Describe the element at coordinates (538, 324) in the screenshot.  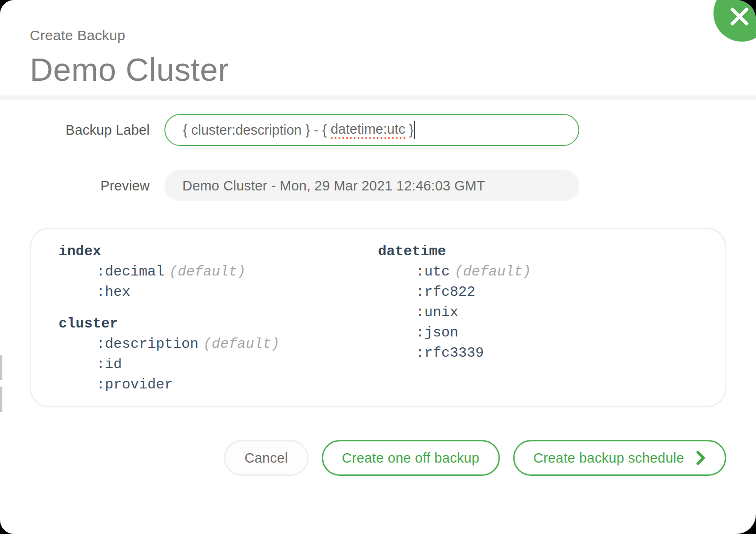
I see `help-column-right: datetime :utc(default) :rfc822 :unix :js…` at that location.